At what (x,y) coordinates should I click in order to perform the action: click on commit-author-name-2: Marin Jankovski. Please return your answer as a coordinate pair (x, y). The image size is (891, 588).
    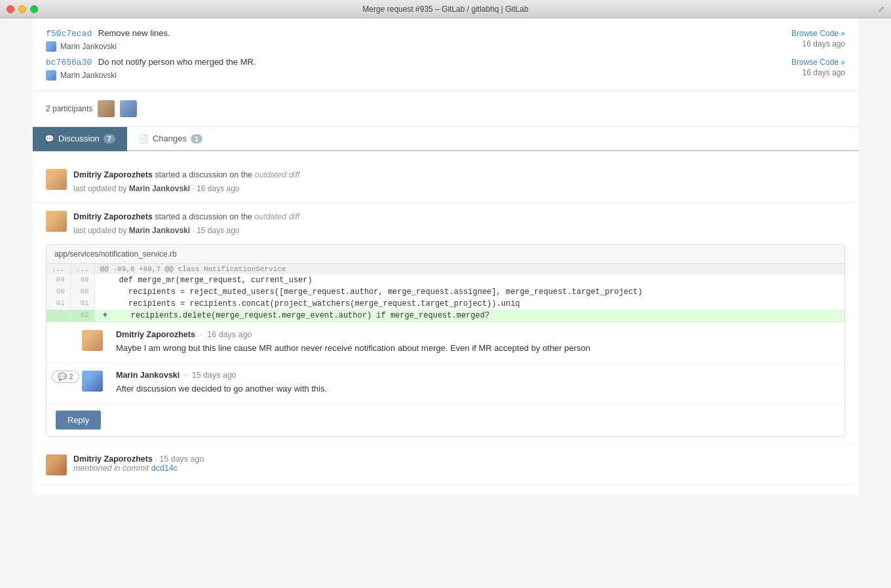
    Looking at the image, I should click on (88, 75).